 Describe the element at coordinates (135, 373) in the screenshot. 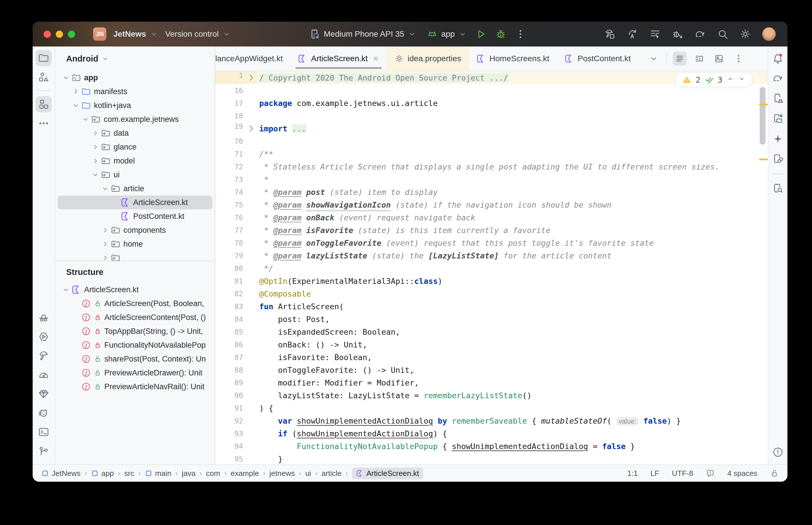

I see `structure-tree-item-previewarticledrawer-unit: fPreviewArticleDrawer(): Unit` at that location.